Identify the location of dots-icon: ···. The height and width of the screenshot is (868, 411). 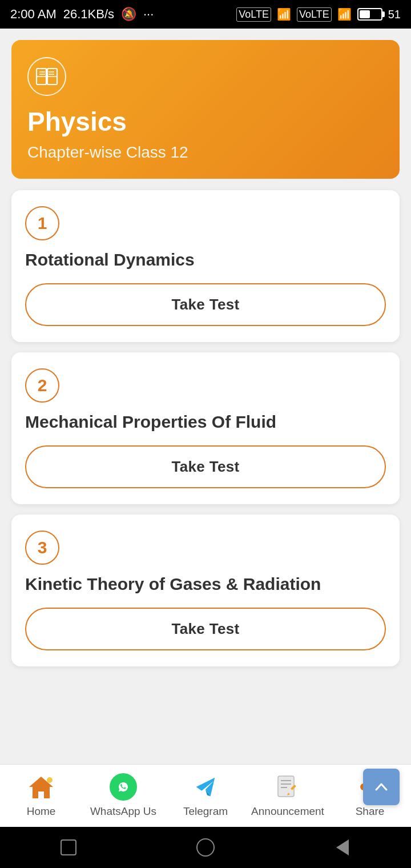
(148, 14).